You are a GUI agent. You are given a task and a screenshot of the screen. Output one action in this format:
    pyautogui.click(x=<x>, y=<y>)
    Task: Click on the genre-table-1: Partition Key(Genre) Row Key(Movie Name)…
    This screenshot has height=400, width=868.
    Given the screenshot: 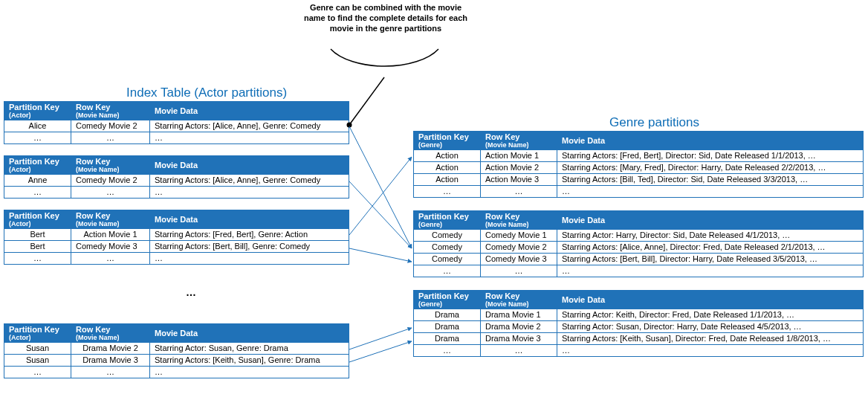 What is the action you would take?
    pyautogui.click(x=638, y=164)
    